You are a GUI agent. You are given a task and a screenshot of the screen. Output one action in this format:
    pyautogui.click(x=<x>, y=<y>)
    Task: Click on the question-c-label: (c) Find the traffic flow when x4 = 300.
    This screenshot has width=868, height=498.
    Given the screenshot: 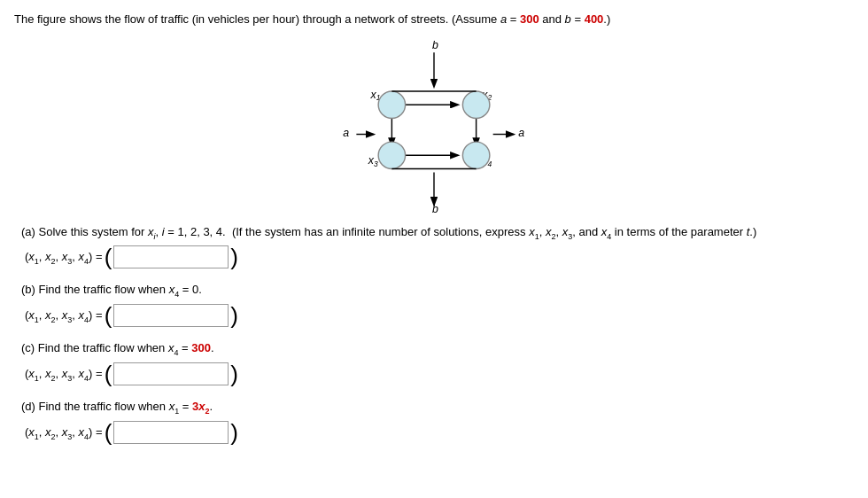 What is the action you would take?
    pyautogui.click(x=438, y=349)
    